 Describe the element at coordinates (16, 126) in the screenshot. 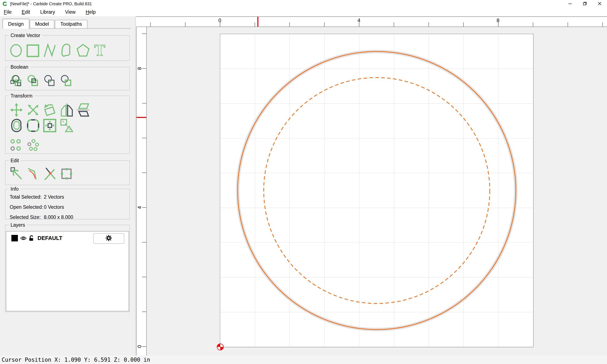

I see `offset-tool-icon` at that location.